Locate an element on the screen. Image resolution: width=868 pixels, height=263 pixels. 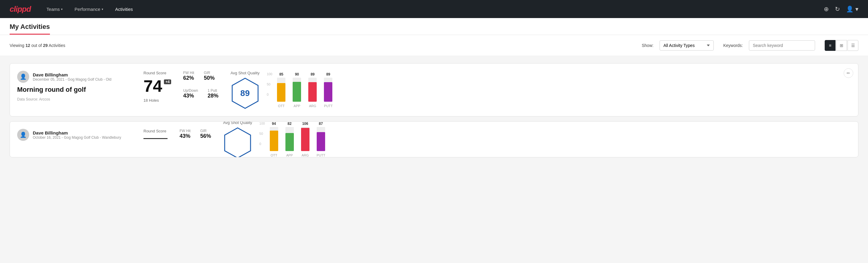
show-label: Show: is located at coordinates (648, 46).